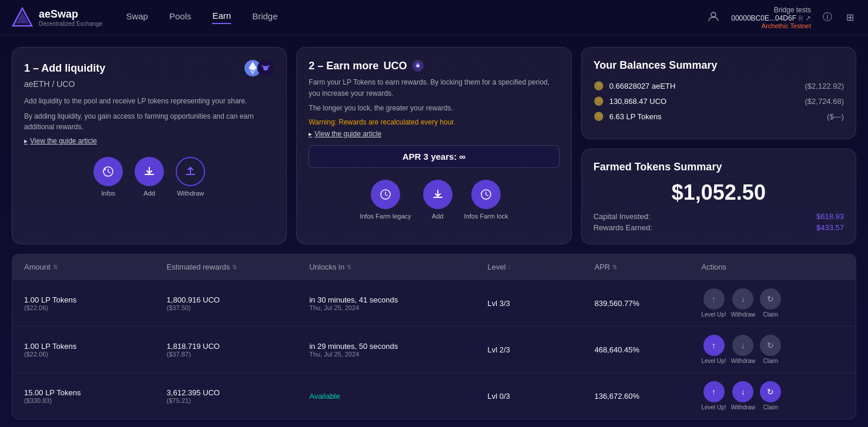 The height and width of the screenshot is (427, 868). I want to click on balance-row-1: 🪙 130,868.47 UCO ($2,724.68), so click(719, 101).